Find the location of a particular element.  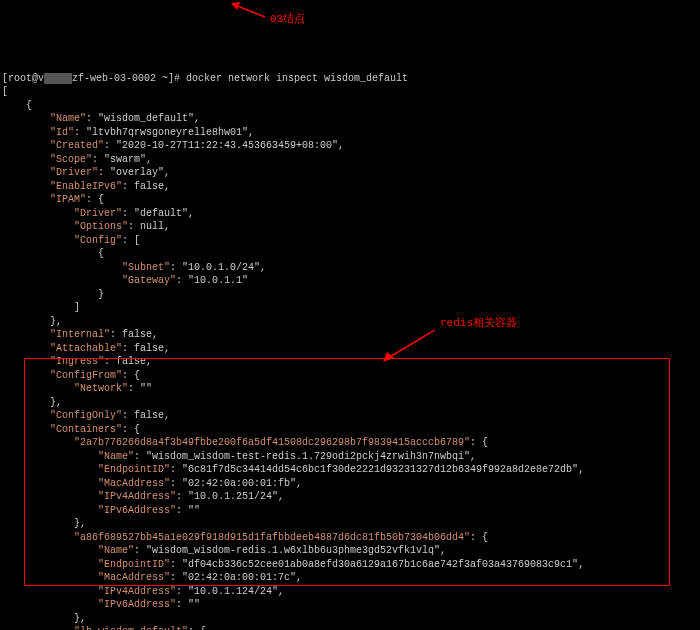

annotation-redis: redis相关容器 is located at coordinates (478, 324).